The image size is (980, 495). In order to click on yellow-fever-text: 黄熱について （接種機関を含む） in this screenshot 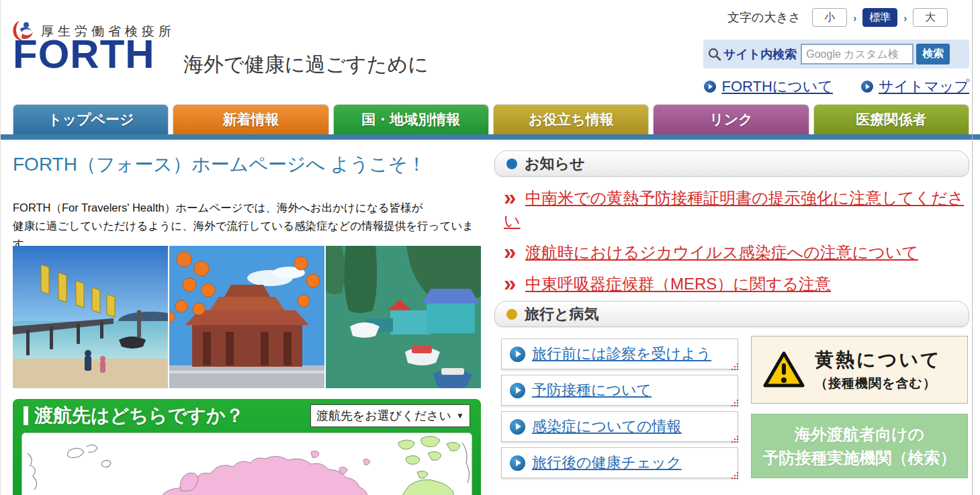, I will do `click(879, 369)`.